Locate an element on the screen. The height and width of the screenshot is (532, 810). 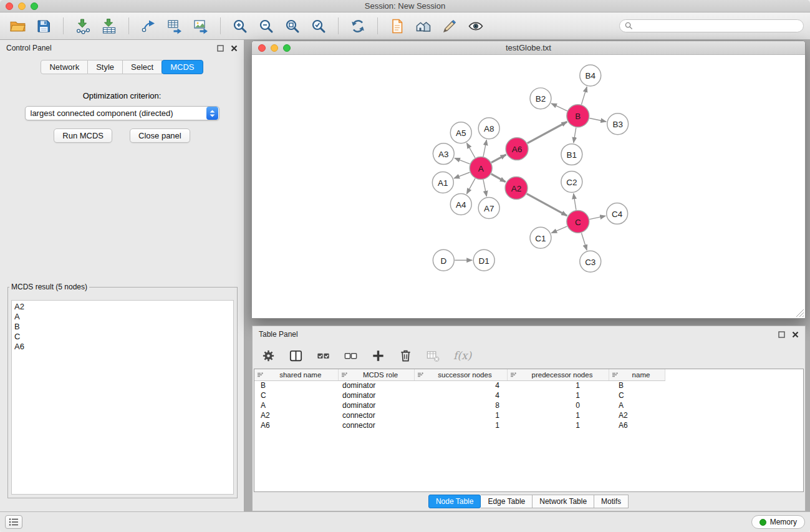
resize-grip is located at coordinates (800, 313).